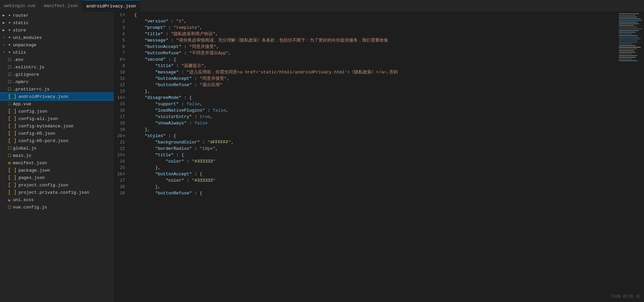 The width and height of the screenshot is (644, 302). I want to click on sidebar-item-unpackage: › ▪ unpackage, so click(57, 45).